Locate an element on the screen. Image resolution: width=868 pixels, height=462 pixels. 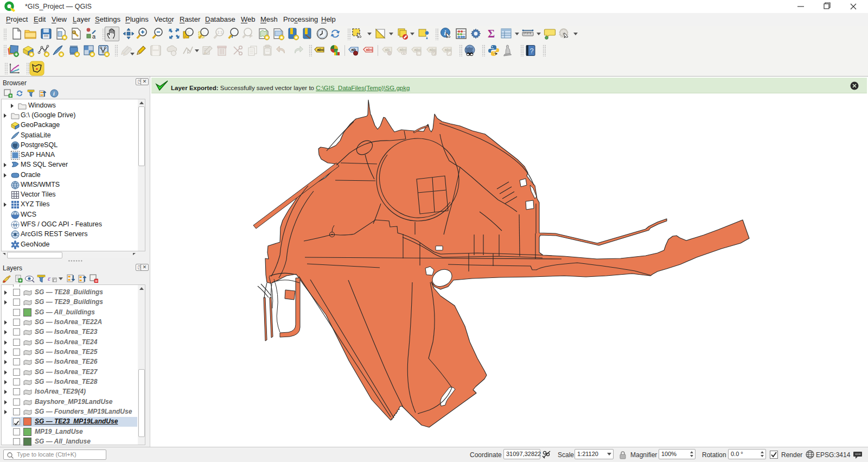
svg-text: 1:1 is located at coordinates (220, 33).